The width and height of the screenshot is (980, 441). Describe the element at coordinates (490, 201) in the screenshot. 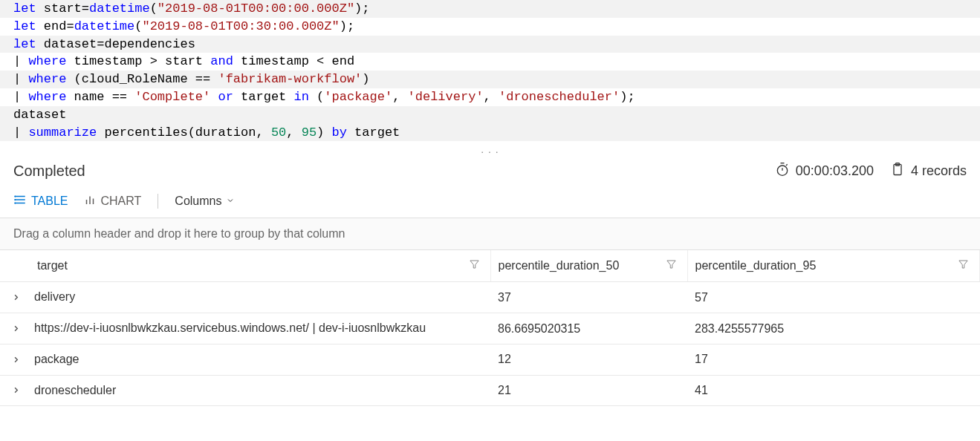

I see `view-tabs: TABLE CHART Columns` at that location.